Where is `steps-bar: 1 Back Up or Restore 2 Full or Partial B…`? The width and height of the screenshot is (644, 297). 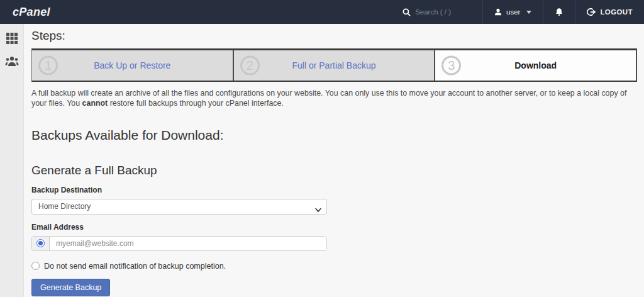
steps-bar: 1 Back Up or Restore 2 Full or Partial B… is located at coordinates (335, 65).